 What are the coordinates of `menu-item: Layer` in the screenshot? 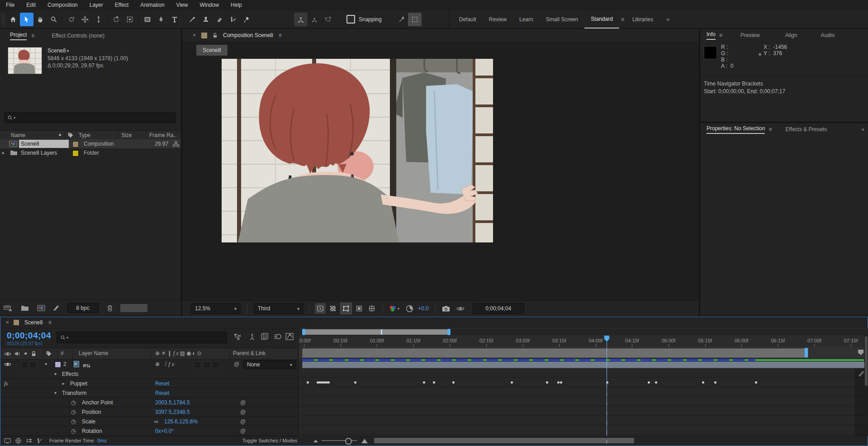 It's located at (96, 5).